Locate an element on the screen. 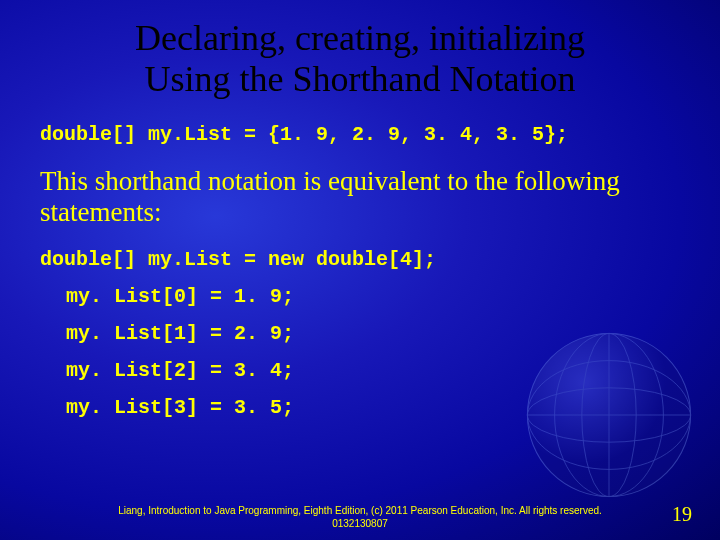 Image resolution: width=720 pixels, height=540 pixels. body-text: This shorthand notation is equivalent to… is located at coordinates (360, 197).